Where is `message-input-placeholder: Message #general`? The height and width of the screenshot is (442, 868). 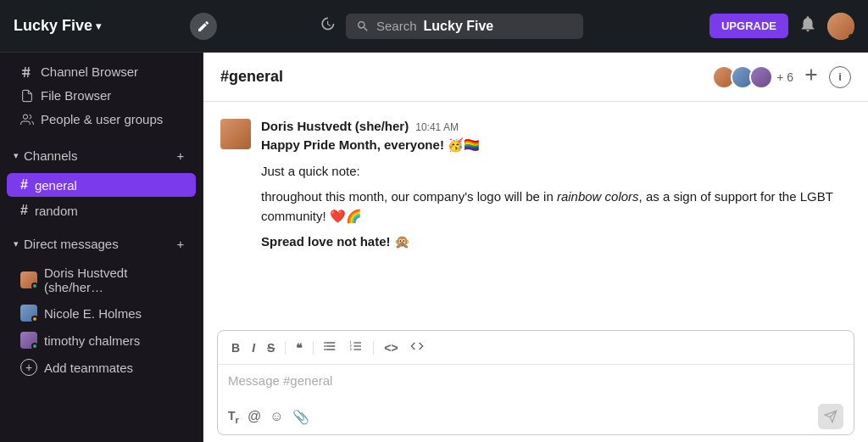 message-input-placeholder: Message #general is located at coordinates (280, 380).